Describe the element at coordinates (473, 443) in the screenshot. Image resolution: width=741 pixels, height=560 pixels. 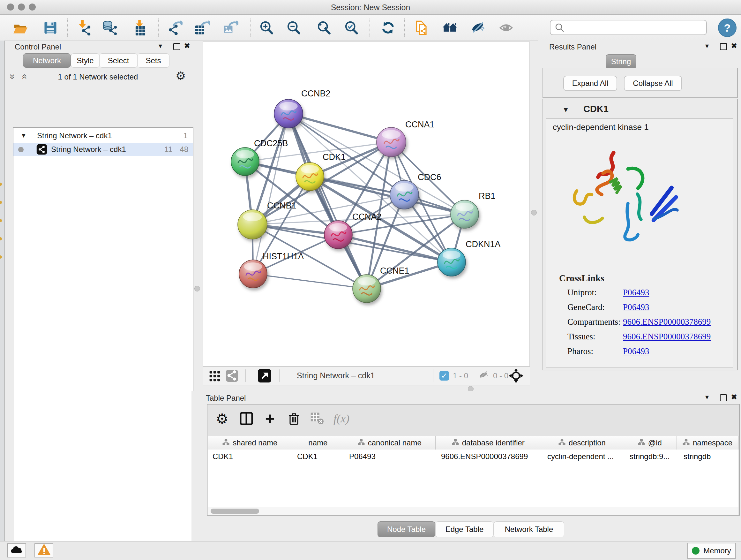
I see `table-header-row: shared namenamecanonical namedatabase id…` at that location.